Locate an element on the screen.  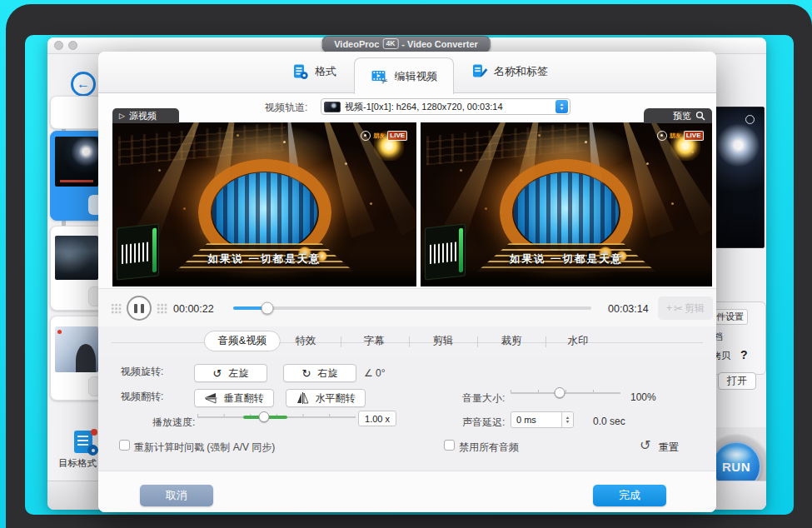
flip-vertical-button: 垂直翻转 is located at coordinates (234, 398).